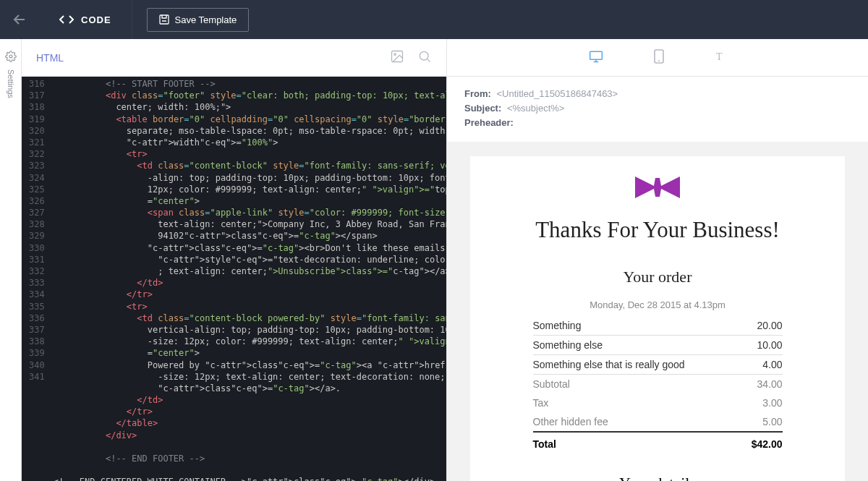  Describe the element at coordinates (596, 58) in the screenshot. I see `desktop-view-button` at that location.